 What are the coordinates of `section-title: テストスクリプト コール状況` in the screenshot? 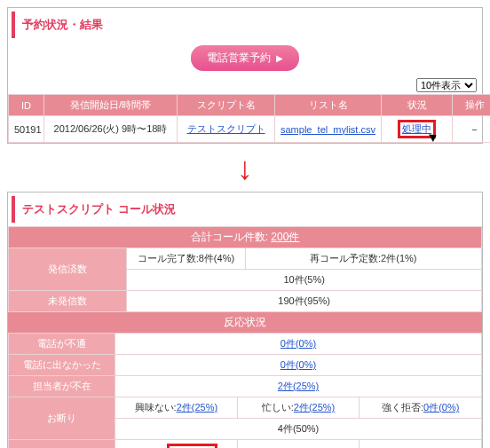 It's located at (245, 209).